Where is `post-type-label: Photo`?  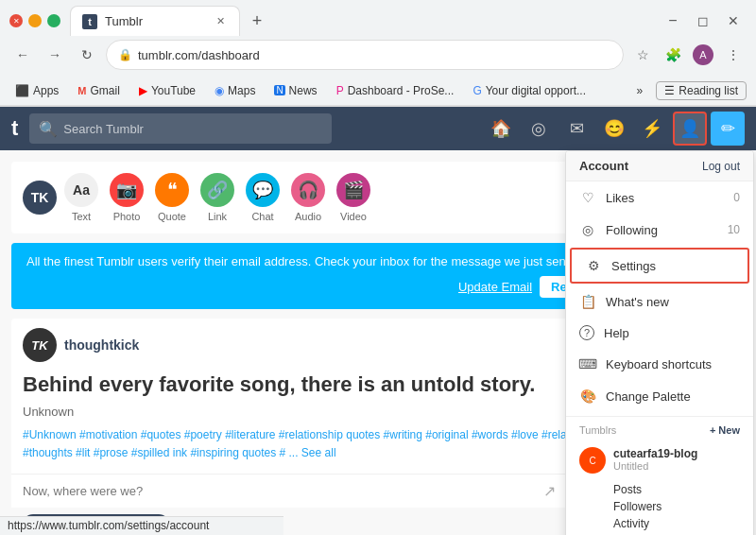
post-type-label: Photo is located at coordinates (127, 216).